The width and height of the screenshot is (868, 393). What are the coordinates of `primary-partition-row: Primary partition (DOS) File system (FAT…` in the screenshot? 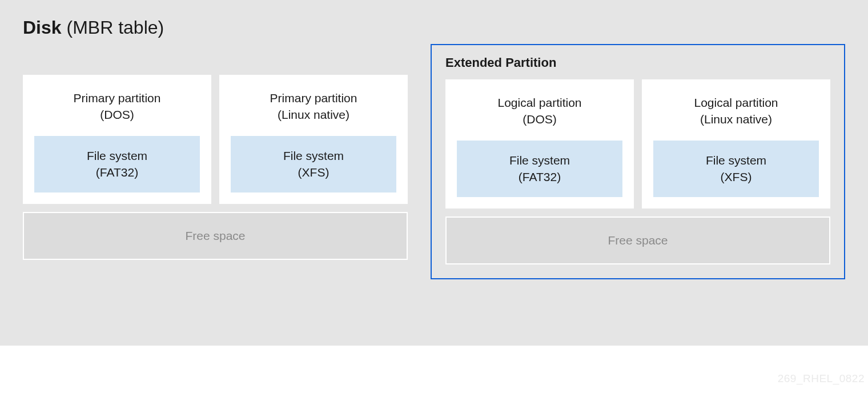 It's located at (215, 139).